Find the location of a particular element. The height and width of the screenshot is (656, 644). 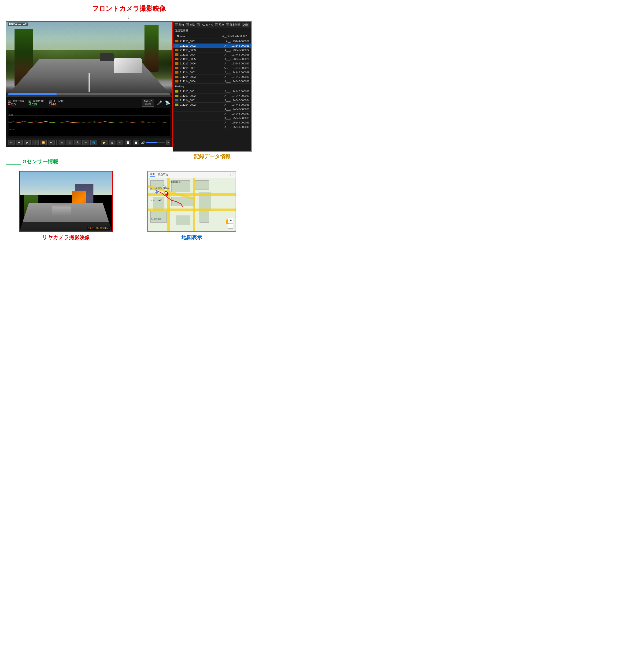

row-name-n9: 211214_0003 is located at coordinates (202, 77).